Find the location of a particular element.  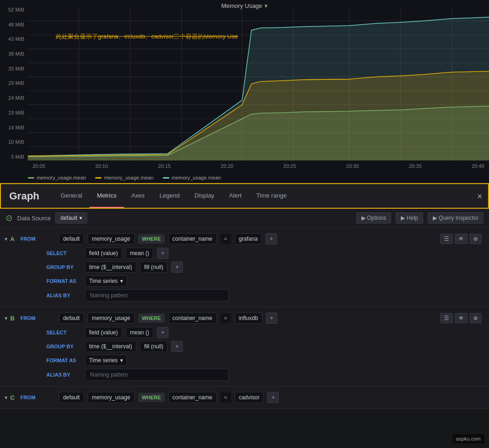

query-a-measurement-field: memory_usage is located at coordinates (111, 239).